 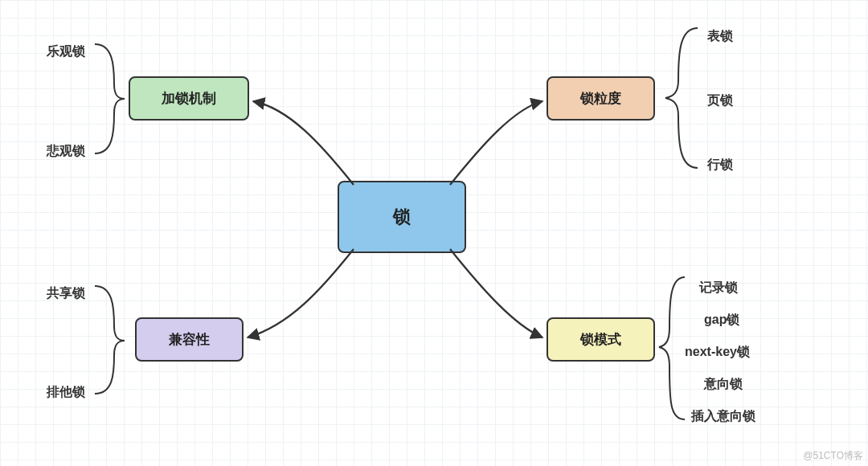 What do you see at coordinates (719, 288) in the screenshot?
I see `leaf-record-lock: 记录锁` at bounding box center [719, 288].